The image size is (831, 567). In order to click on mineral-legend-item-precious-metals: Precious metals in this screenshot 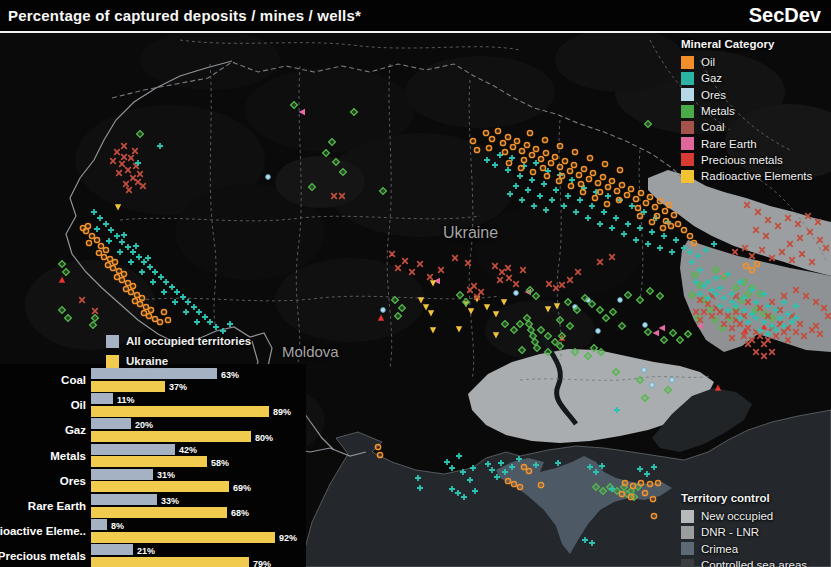, I will do `click(746, 160)`.